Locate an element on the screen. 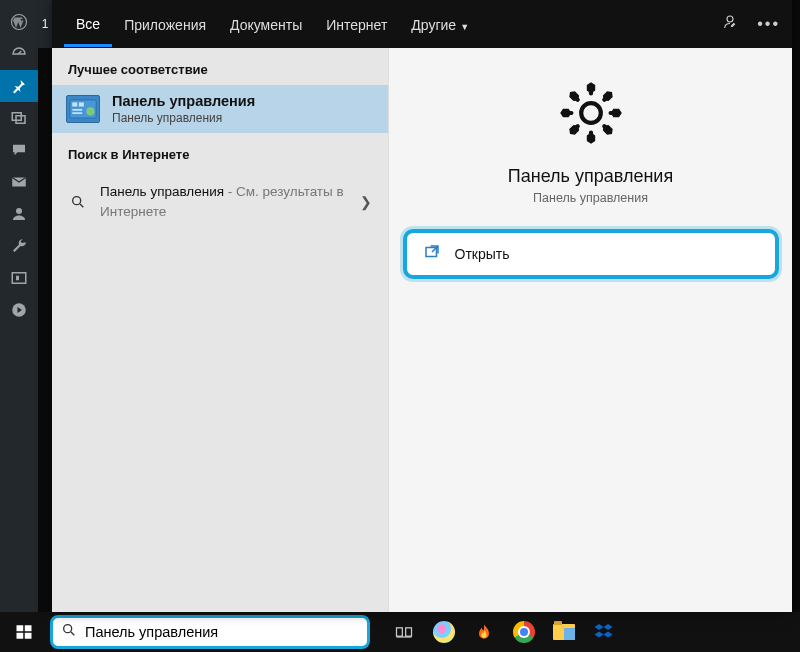 The width and height of the screenshot is (800, 652). tab-internet: Интернет is located at coordinates (356, 24).